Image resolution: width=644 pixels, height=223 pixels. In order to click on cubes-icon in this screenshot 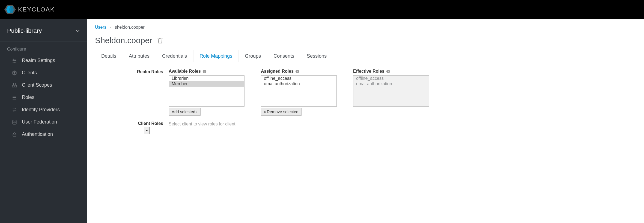, I will do `click(14, 85)`.